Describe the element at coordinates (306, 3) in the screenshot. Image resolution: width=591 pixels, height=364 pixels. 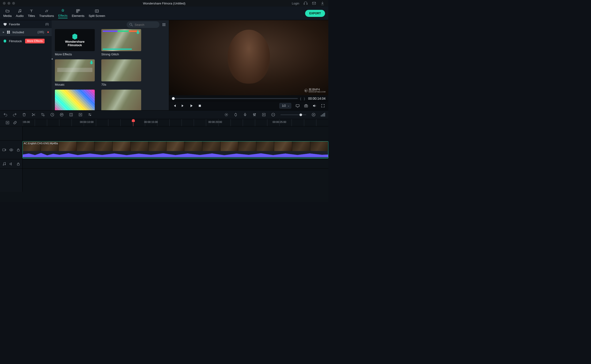
I see `headset-icon` at that location.